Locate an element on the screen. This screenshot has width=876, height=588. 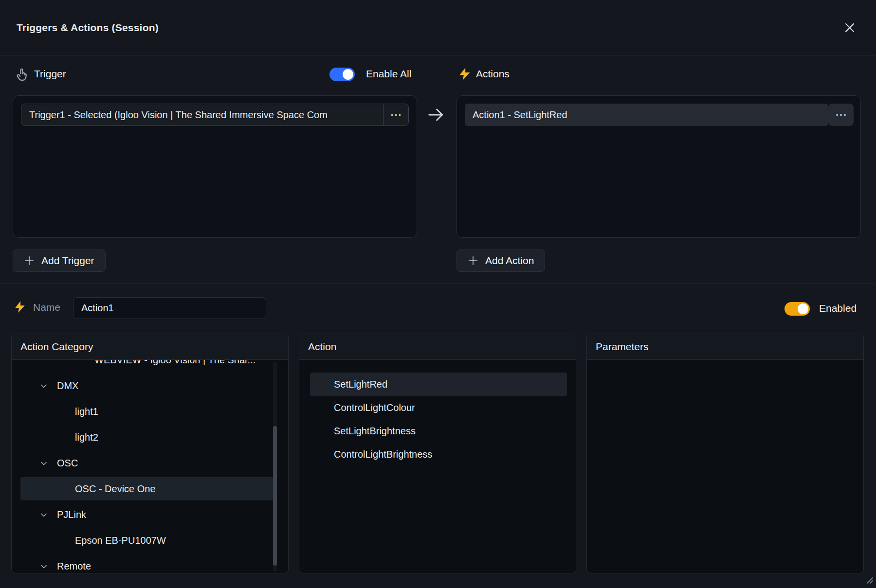
dialog-header: Triggers & Actions (Session) is located at coordinates (438, 28).